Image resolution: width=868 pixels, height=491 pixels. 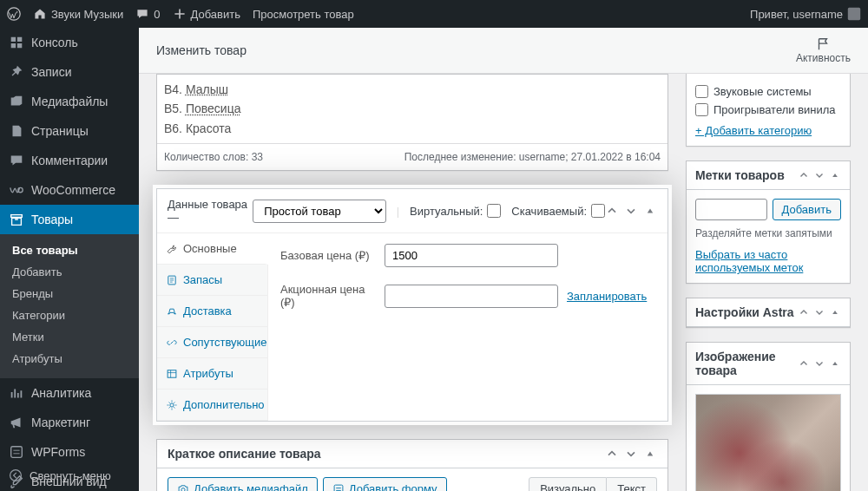 What do you see at coordinates (503, 50) in the screenshot?
I see `page-header: Изменить товар Активность` at bounding box center [503, 50].